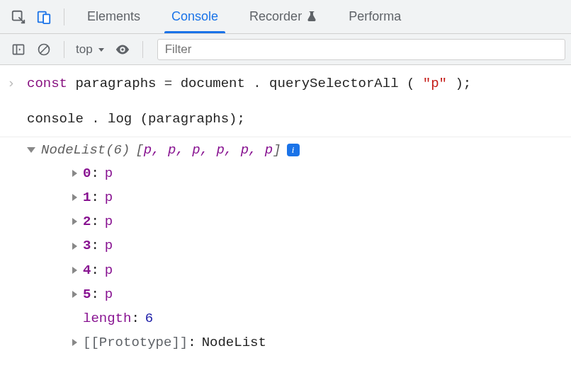  What do you see at coordinates (286, 83) in the screenshot?
I see `console-input-row: › const paragraphs = document . querySel…` at bounding box center [286, 83].